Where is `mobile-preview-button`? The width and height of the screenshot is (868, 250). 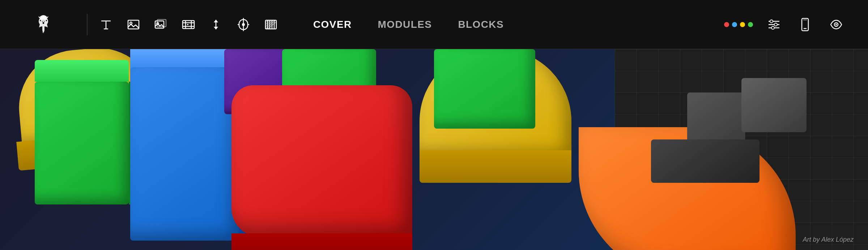
mobile-preview-button is located at coordinates (805, 25).